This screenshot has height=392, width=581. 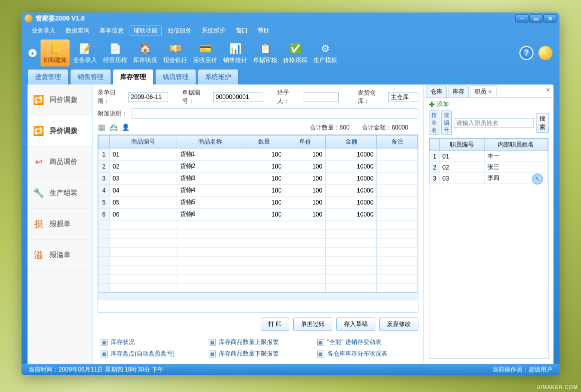 What do you see at coordinates (60, 255) in the screenshot?
I see `sidebar-item: 溢报溢单` at bounding box center [60, 255].